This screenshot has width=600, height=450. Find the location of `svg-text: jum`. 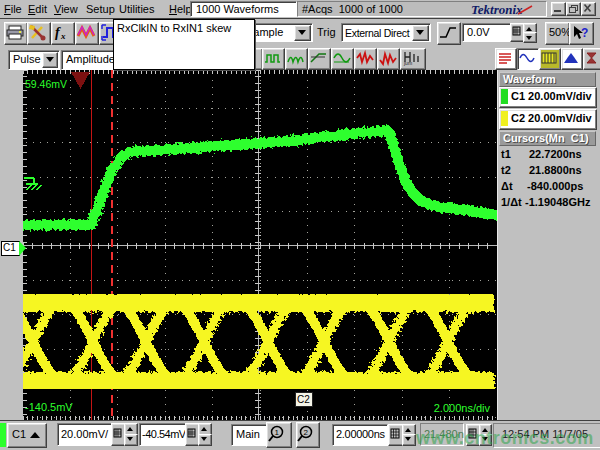

svg-text: jum is located at coordinates (408, 63).